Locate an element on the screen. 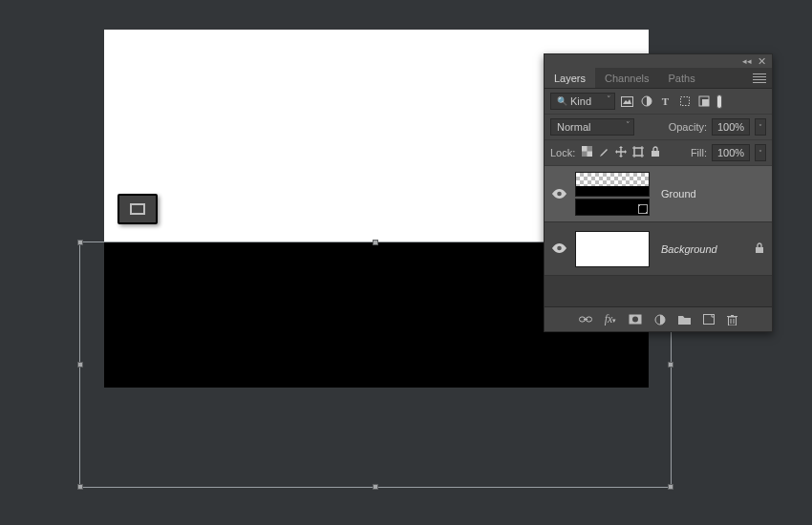 Image resolution: width=812 pixels, height=525 pixels. adjustment-icon is located at coordinates (660, 320).